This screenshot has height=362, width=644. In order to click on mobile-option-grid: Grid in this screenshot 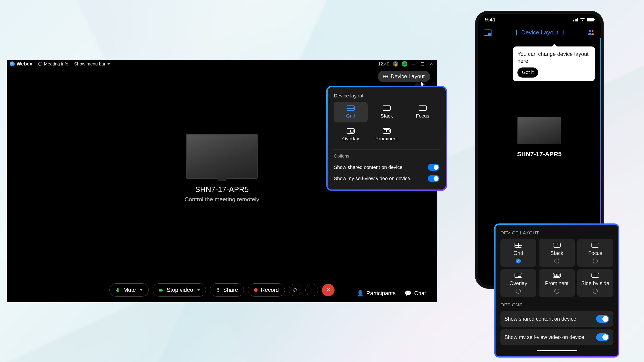, I will do `click(518, 253)`.